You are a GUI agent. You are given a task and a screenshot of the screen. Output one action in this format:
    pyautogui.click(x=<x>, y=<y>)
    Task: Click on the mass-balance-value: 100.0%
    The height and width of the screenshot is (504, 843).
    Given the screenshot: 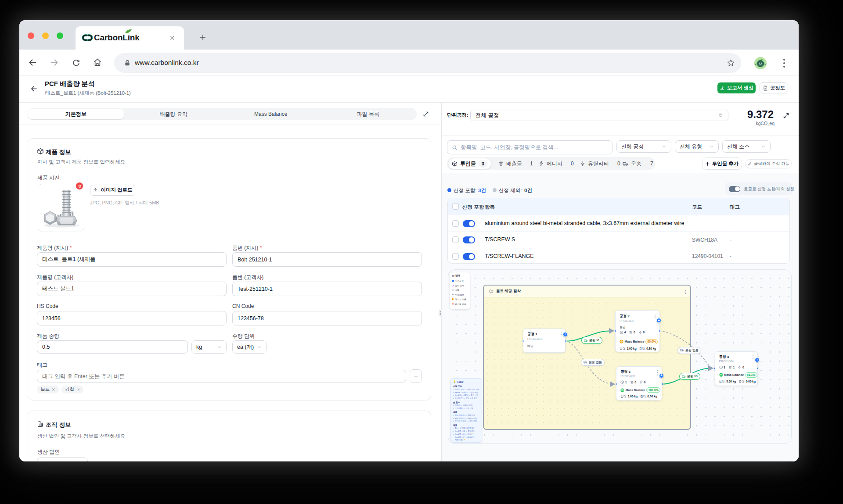 What is the action you would take?
    pyautogui.click(x=653, y=390)
    